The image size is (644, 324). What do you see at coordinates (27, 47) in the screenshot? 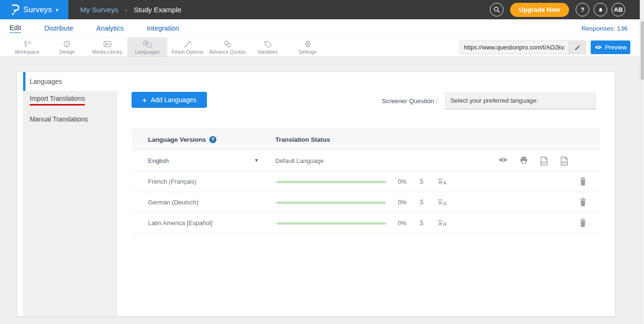
I see `toolbar-item-workspace: Workspace` at bounding box center [27, 47].